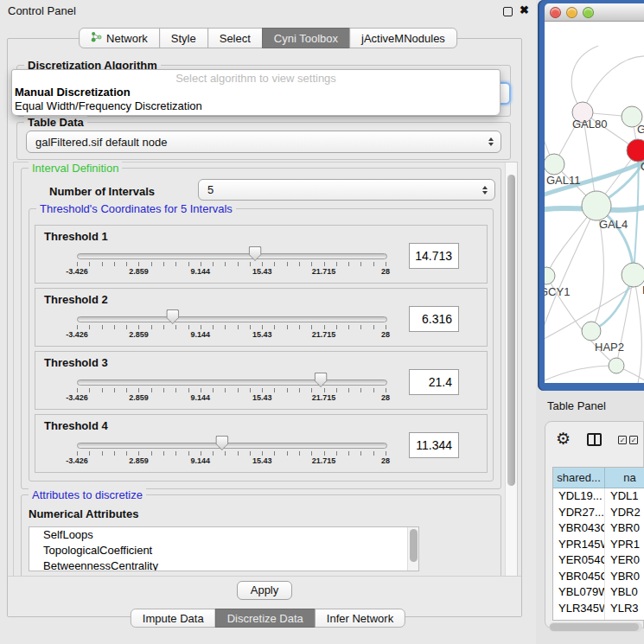 The height and width of the screenshot is (644, 644). I want to click on zoom-traffic-light-icon, so click(588, 12).